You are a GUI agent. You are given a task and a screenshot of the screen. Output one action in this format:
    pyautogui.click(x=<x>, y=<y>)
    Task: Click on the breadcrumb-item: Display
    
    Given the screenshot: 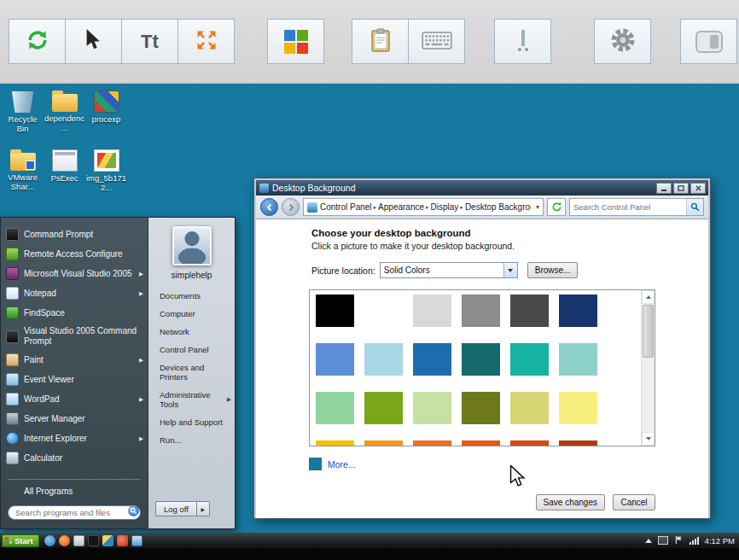 What is the action you would take?
    pyautogui.click(x=445, y=207)
    